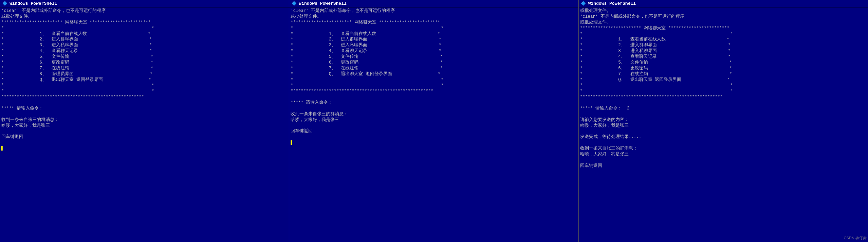  I want to click on powershell-icon-1: 🔷, so click(5, 4).